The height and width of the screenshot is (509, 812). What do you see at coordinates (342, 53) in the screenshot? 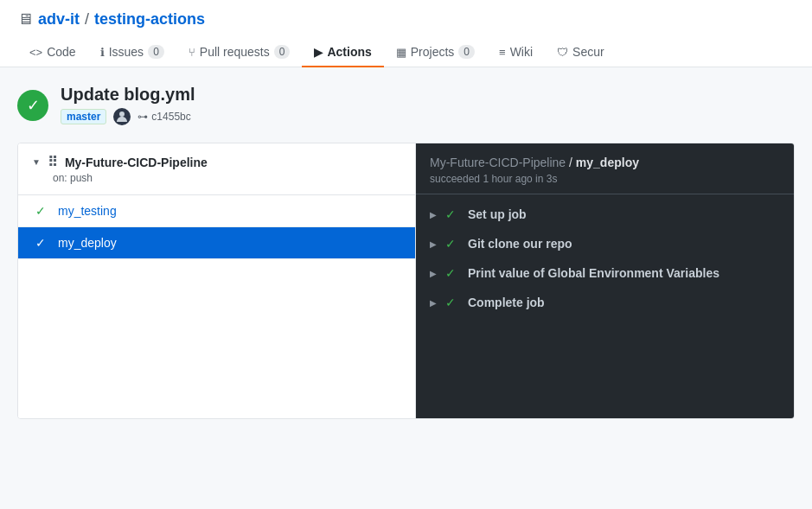
I see `tab-actions: ▶ Actions` at bounding box center [342, 53].